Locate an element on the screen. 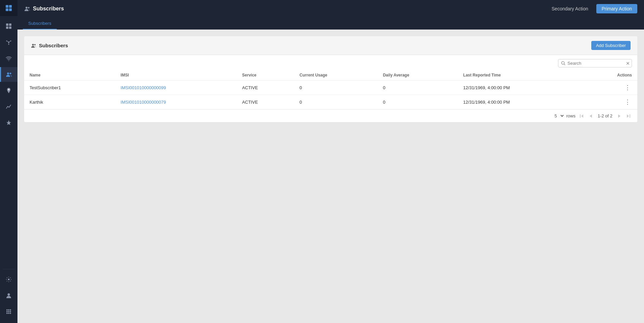  rows-label: rows is located at coordinates (571, 116).